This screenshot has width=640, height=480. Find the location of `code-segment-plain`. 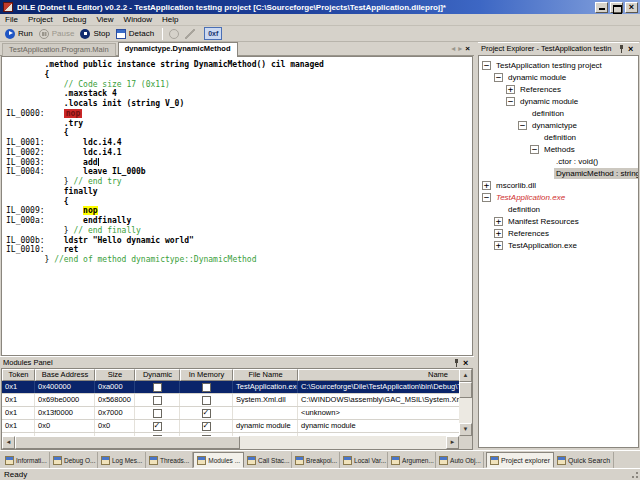

code-segment-plain is located at coordinates (64, 172).